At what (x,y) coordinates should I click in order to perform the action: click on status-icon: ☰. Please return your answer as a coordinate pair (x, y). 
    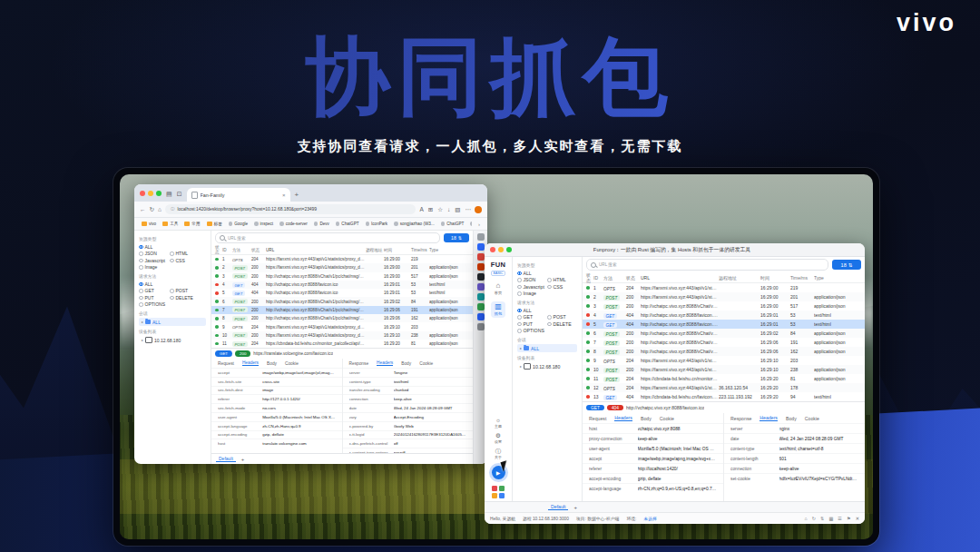
    Looking at the image, I should click on (840, 518).